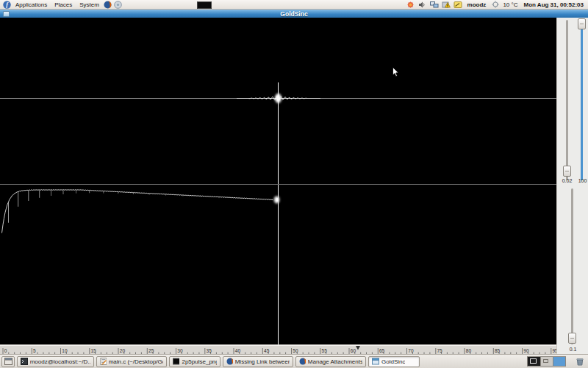 The width and height of the screenshot is (588, 368). Describe the element at coordinates (325, 350) in the screenshot. I see `svg-text: 55` at that location.